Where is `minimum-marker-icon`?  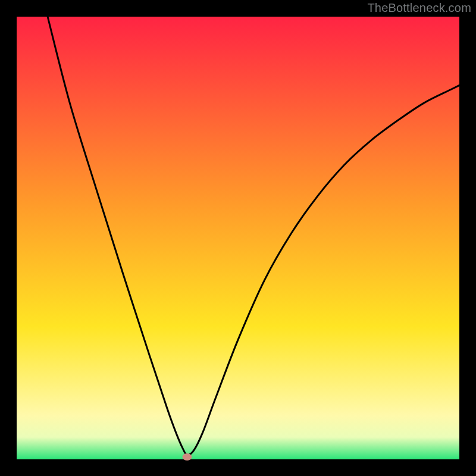
minimum-marker-icon is located at coordinates (187, 457).